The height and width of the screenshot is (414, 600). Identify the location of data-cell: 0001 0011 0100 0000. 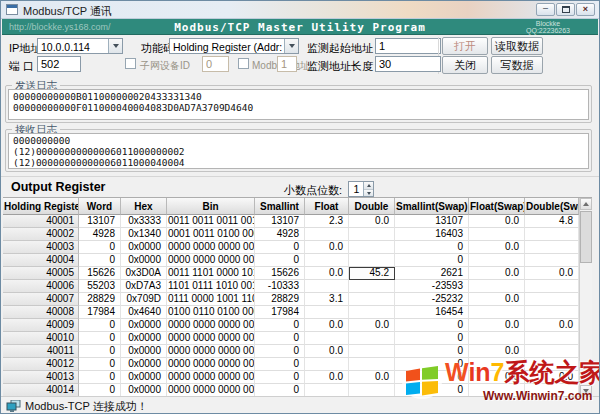
(211, 234).